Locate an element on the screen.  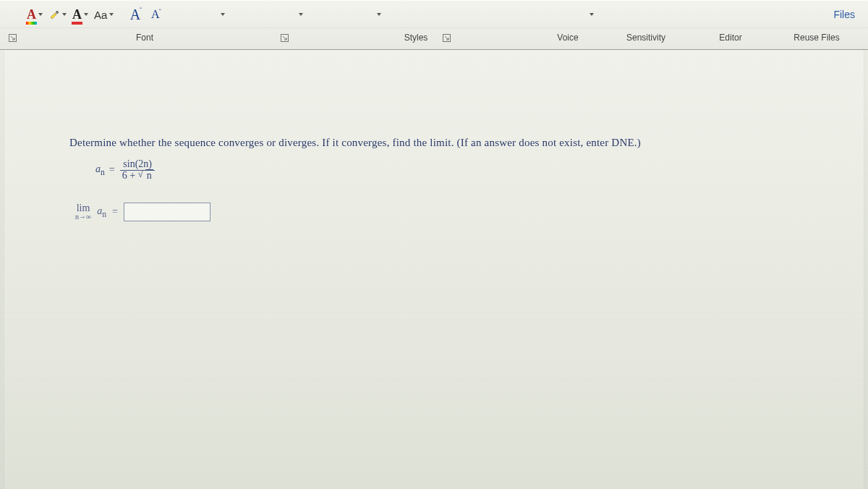
reuse-files-label-top: Files is located at coordinates (844, 14).